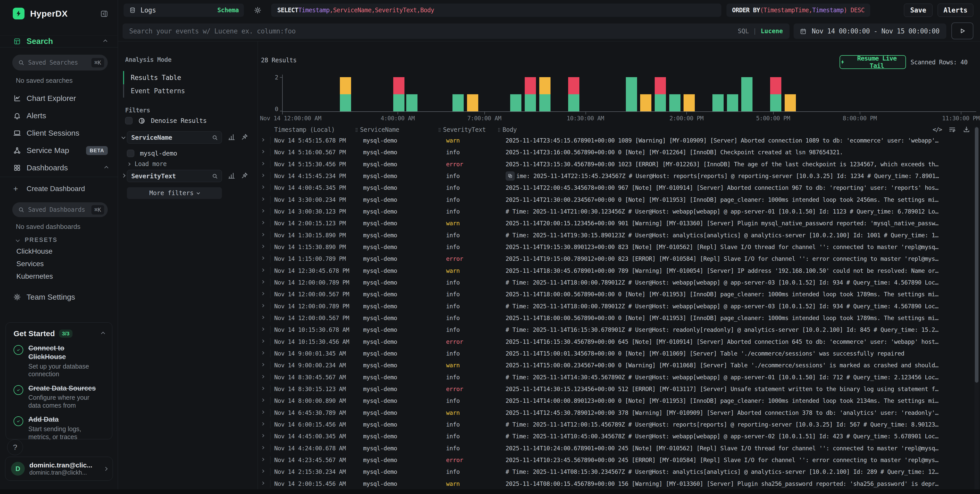  What do you see at coordinates (174, 193) in the screenshot?
I see `more-filters-button: More filters` at bounding box center [174, 193].